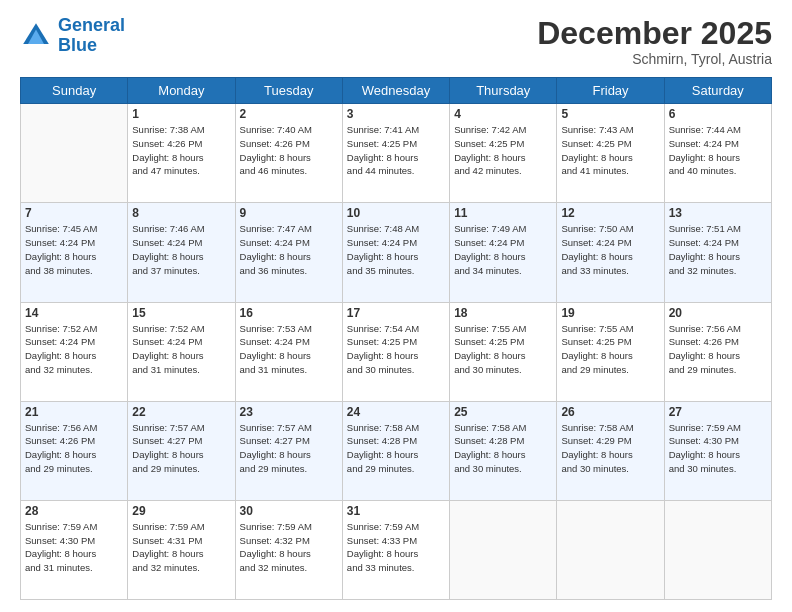 This screenshot has height=612, width=792. I want to click on day-info: Sunrise: 7:54 AMSunset: 4:25 PMDaylight:…, so click(396, 350).